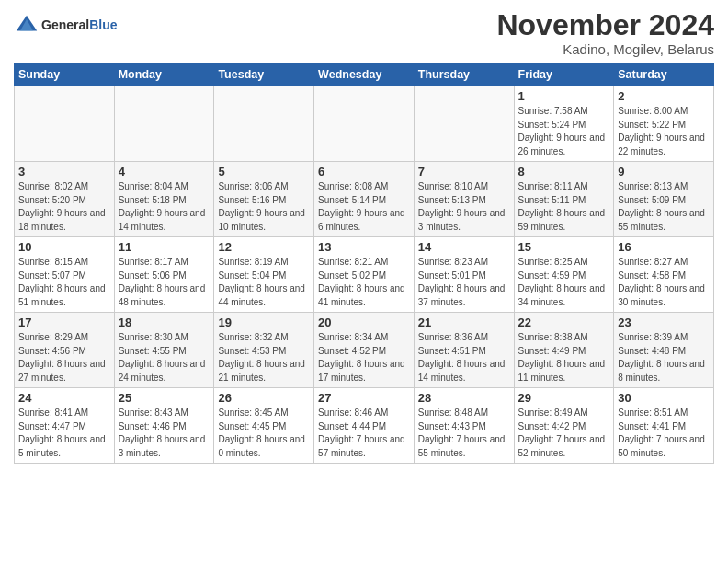 Image resolution: width=728 pixels, height=563 pixels. What do you see at coordinates (165, 207) in the screenshot?
I see `day-info: Sunrise: 8:04 AM Sunset: 5:18 PM Dayligh…` at bounding box center [165, 207].